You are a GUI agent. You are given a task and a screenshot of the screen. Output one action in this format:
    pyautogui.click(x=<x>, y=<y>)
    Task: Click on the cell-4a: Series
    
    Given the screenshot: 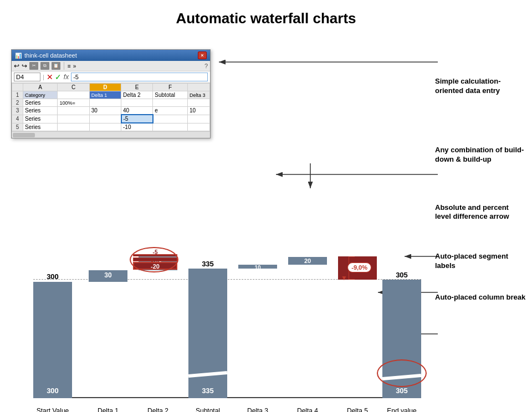 What is the action you would take?
    pyautogui.click(x=40, y=119)
    